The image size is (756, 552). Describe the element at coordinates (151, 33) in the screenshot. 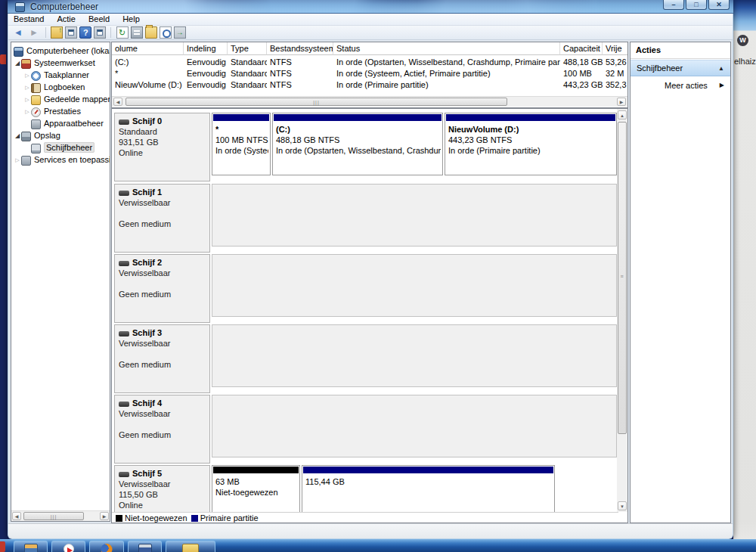

I see `open-folder-icon` at that location.